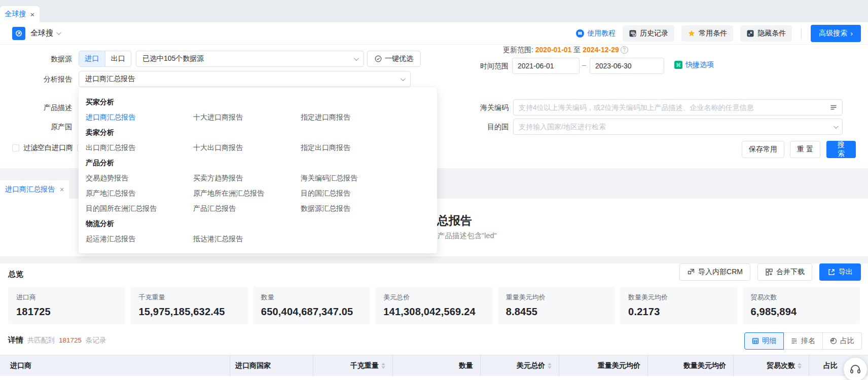  Describe the element at coordinates (834, 341) in the screenshot. I see `pie-chart-icon` at that location.